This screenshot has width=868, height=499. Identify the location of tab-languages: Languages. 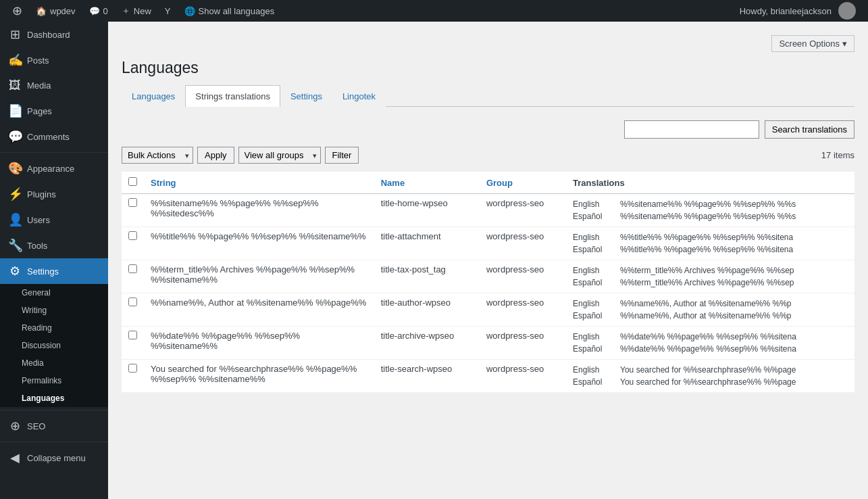
(153, 96).